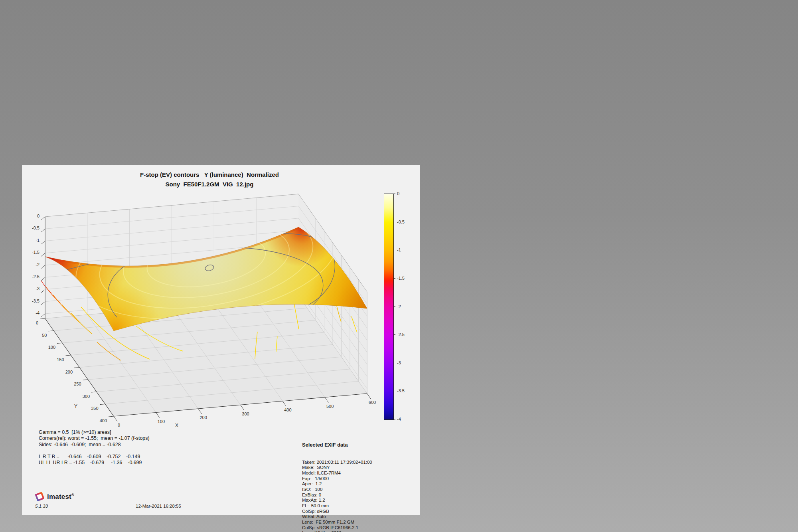 Image resolution: width=798 pixels, height=532 pixels. I want to click on y-tick-label: 0, so click(37, 323).